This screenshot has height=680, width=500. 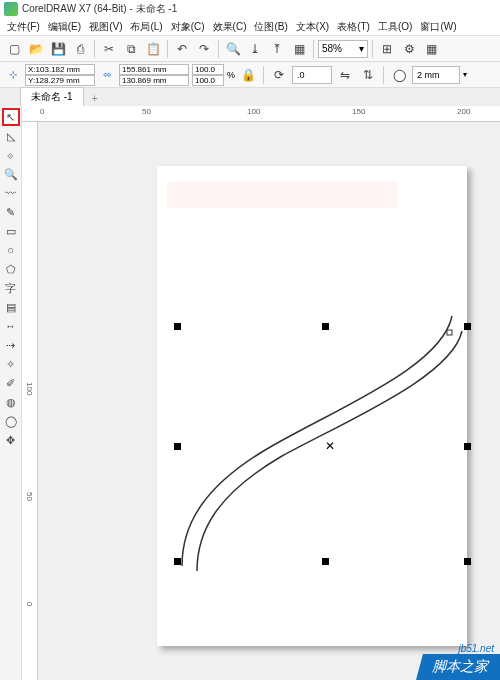 What do you see at coordinates (64, 27) in the screenshot?
I see `menu-edit: 编辑(E)` at bounding box center [64, 27].